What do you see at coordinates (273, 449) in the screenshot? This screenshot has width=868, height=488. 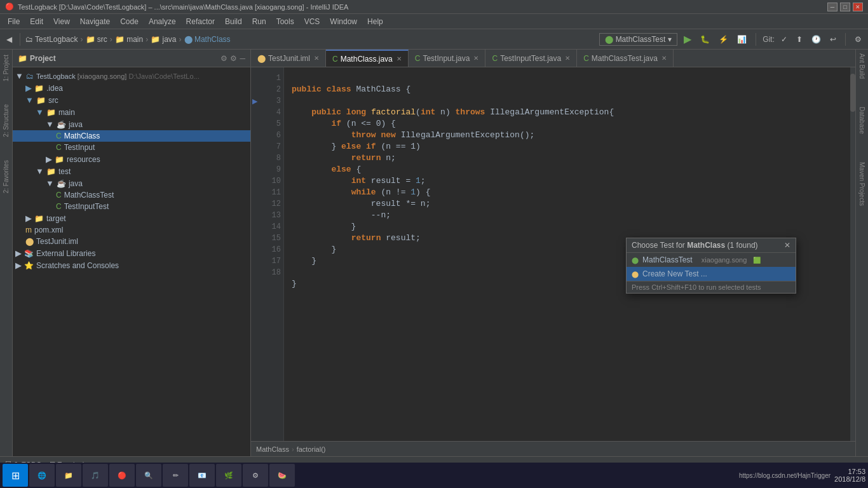 I see `breadcrumb-class: MathClass` at bounding box center [273, 449].